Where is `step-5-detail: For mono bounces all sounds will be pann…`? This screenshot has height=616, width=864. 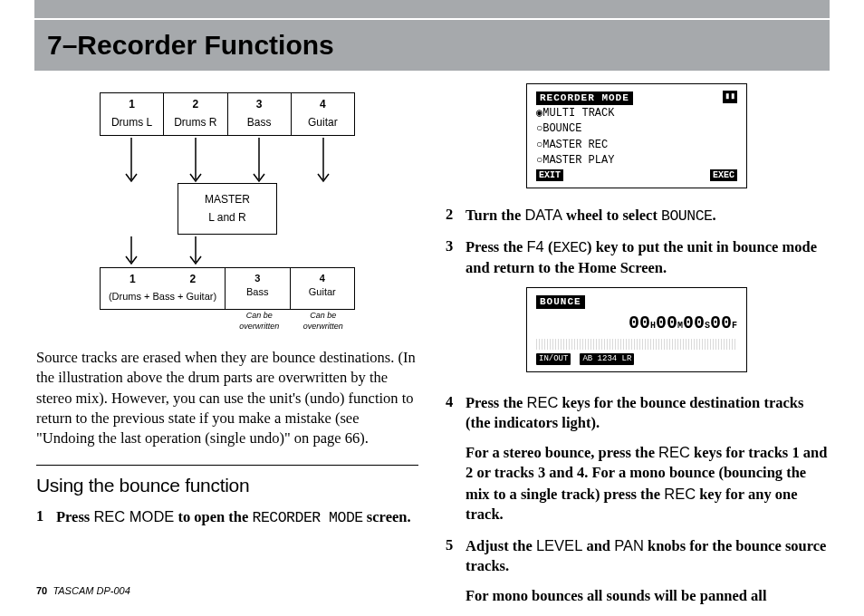 step-5-detail: For mono bounces all sounds will be pann… is located at coordinates (647, 596).